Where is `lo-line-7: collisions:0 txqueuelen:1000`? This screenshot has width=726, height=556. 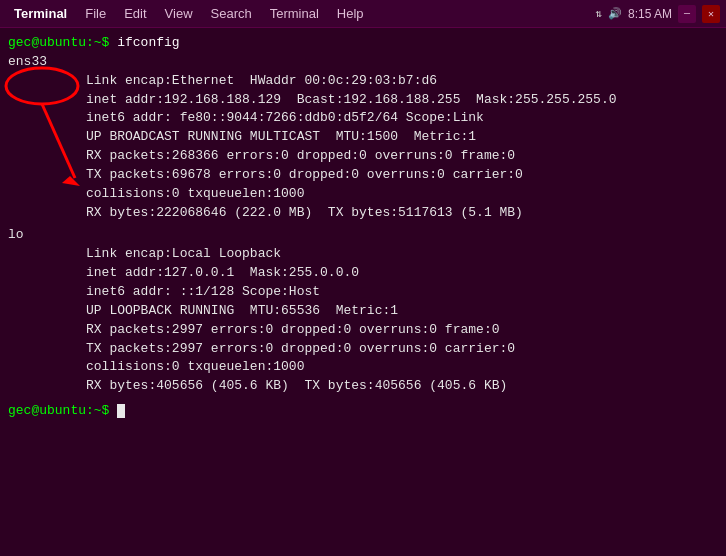
lo-line-7: collisions:0 txqueuelen:1000 is located at coordinates (363, 368).